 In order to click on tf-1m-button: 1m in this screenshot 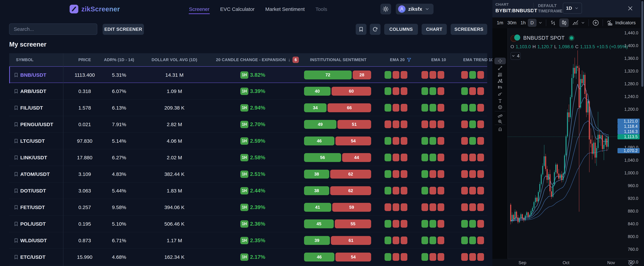, I will do `click(500, 23)`.